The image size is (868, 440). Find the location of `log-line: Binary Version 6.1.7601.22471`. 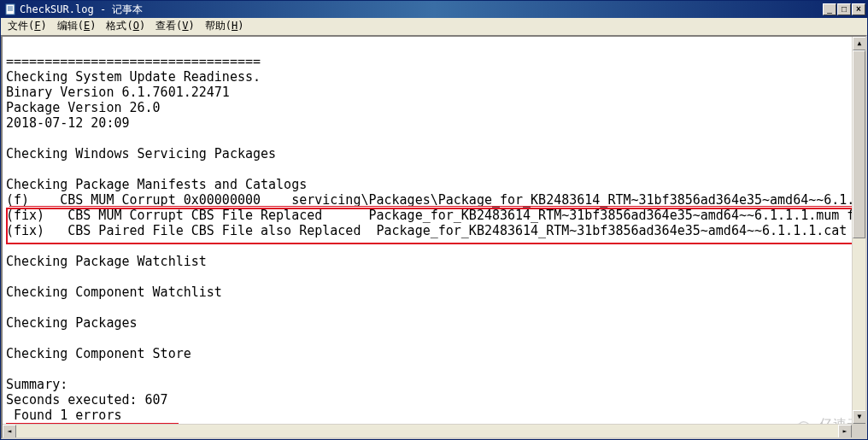

log-line: Binary Version 6.1.7601.22471 is located at coordinates (118, 92).